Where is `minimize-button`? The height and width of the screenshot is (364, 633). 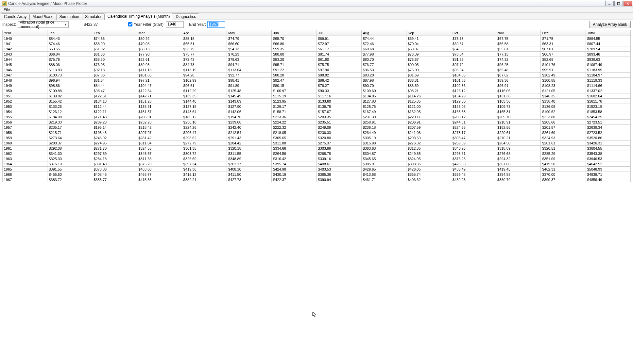
minimize-button is located at coordinates (609, 4).